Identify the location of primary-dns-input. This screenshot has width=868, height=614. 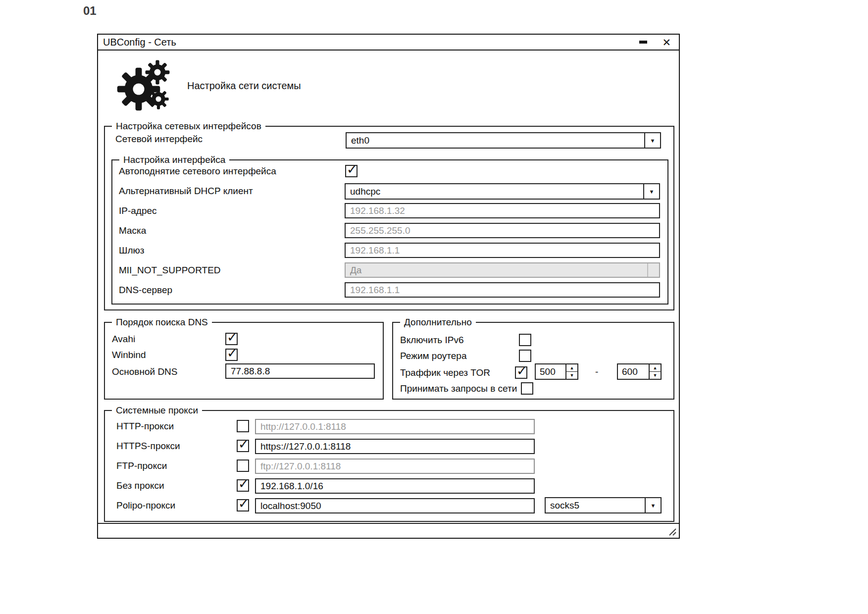
(300, 371).